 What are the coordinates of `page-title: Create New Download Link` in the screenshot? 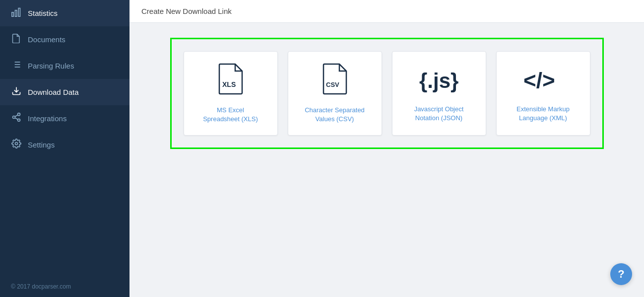 It's located at (187, 11).